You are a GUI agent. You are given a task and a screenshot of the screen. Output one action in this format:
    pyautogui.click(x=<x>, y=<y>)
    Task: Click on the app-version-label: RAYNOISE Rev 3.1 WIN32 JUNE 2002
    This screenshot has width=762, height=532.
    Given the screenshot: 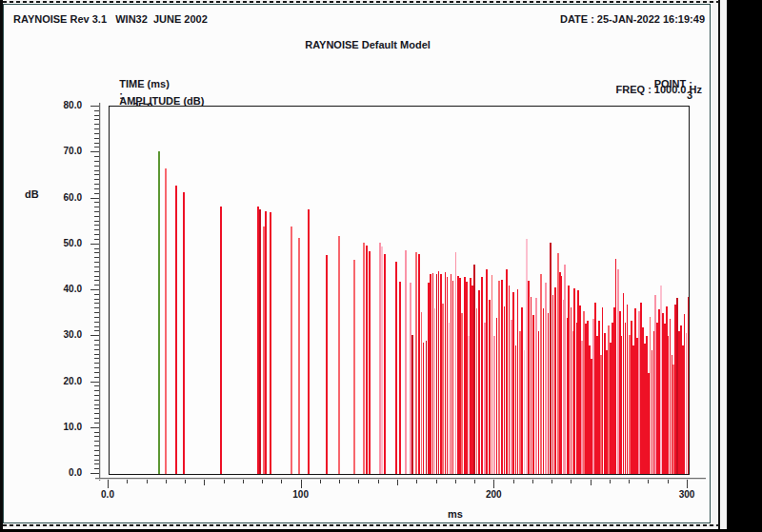 What is the action you would take?
    pyautogui.click(x=110, y=19)
    